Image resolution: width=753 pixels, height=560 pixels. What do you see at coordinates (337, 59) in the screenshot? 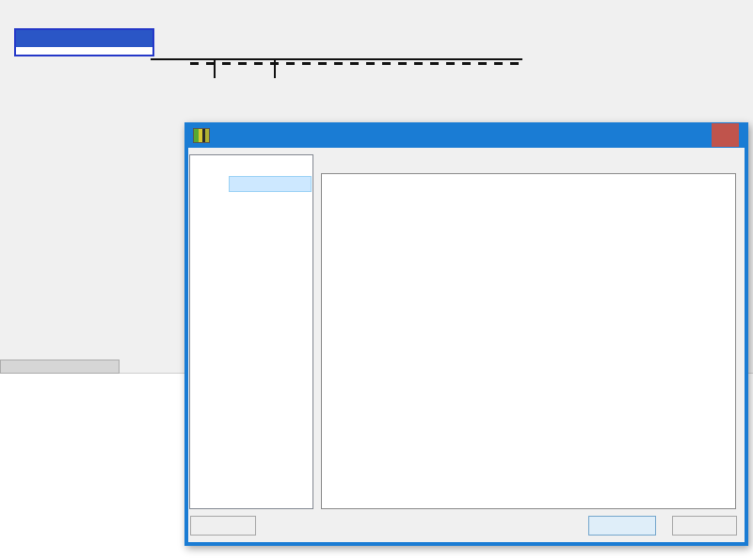
I see `ethercat-bus-line` at bounding box center [337, 59].